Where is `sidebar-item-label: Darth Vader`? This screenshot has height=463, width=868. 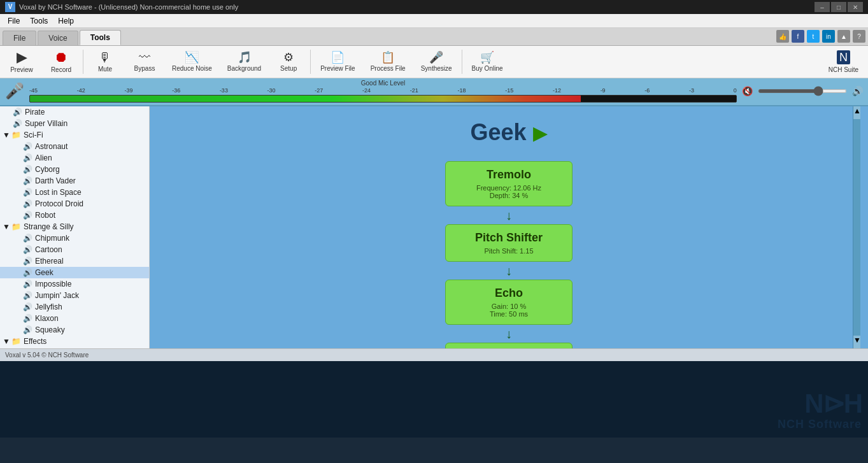 sidebar-item-label: Darth Vader is located at coordinates (55, 181).